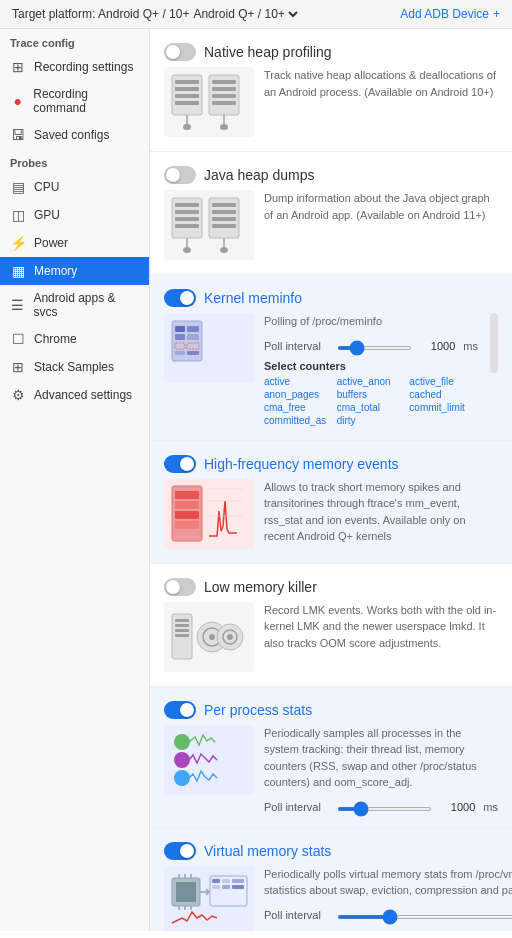 The height and width of the screenshot is (938, 512). Describe the element at coordinates (210, 636) in the screenshot. I see `low-memory-killer-image` at that location.